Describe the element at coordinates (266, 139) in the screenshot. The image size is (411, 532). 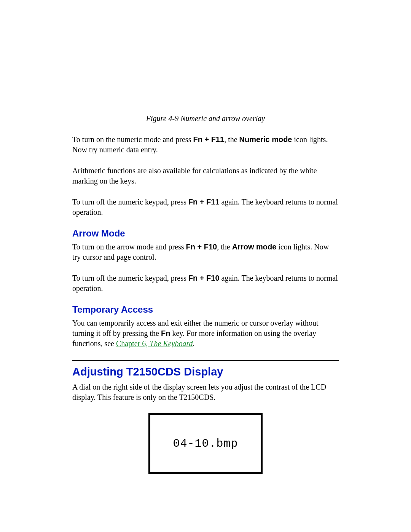
I see `mode-name: Numeric mode` at that location.